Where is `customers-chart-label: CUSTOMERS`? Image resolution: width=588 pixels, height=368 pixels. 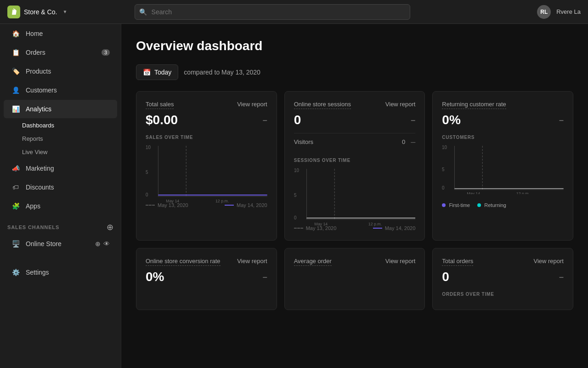
customers-chart-label: CUSTOMERS is located at coordinates (503, 137).